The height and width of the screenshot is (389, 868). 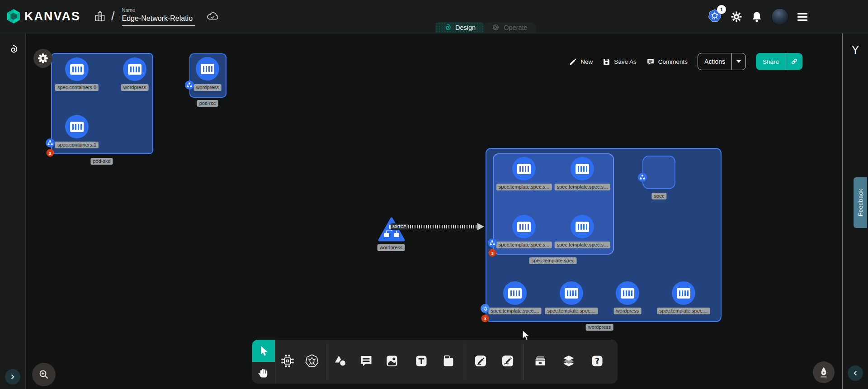 I want to click on freehand-draw-tool, so click(x=508, y=361).